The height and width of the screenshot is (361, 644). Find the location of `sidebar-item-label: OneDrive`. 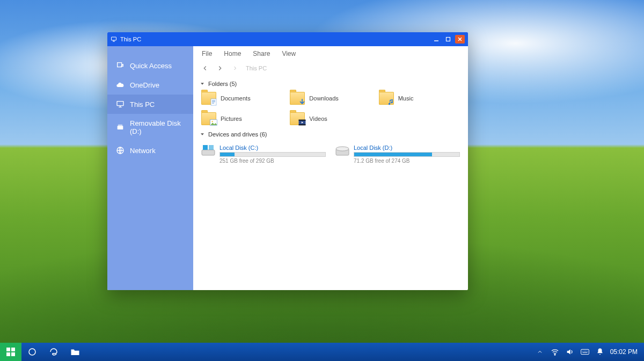

sidebar-item-label: OneDrive is located at coordinates (145, 85).